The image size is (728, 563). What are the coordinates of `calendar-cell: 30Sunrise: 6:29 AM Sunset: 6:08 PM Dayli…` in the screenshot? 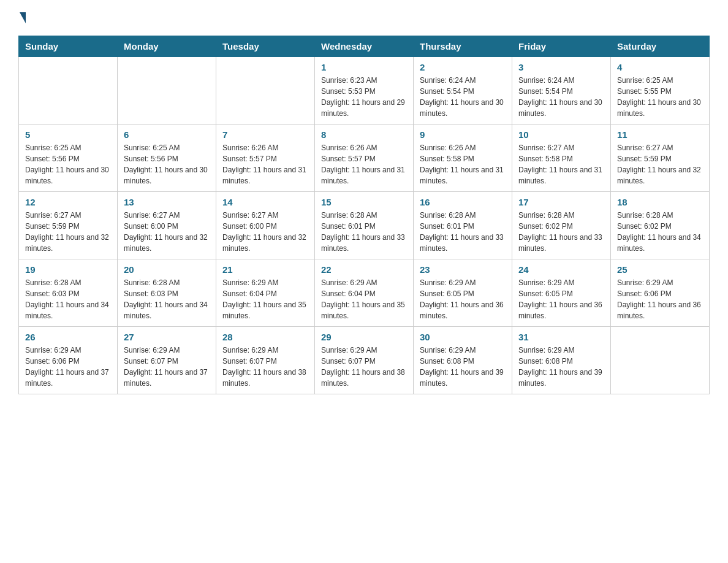 It's located at (463, 361).